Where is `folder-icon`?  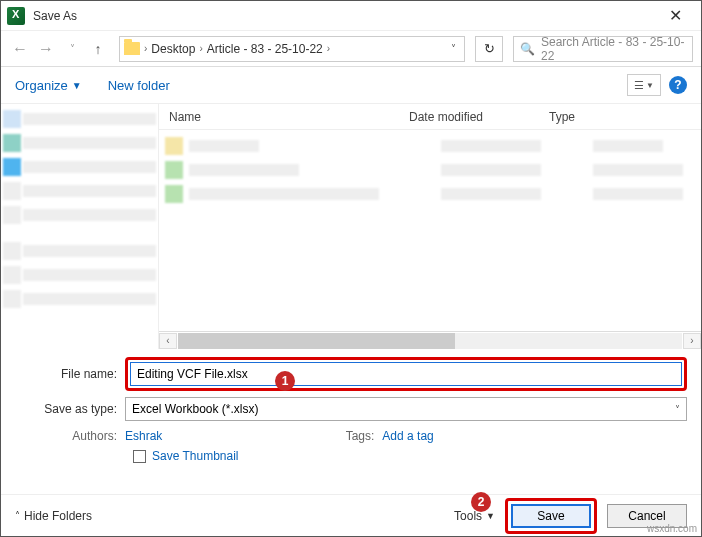
folder-icon is located at coordinates (132, 48).